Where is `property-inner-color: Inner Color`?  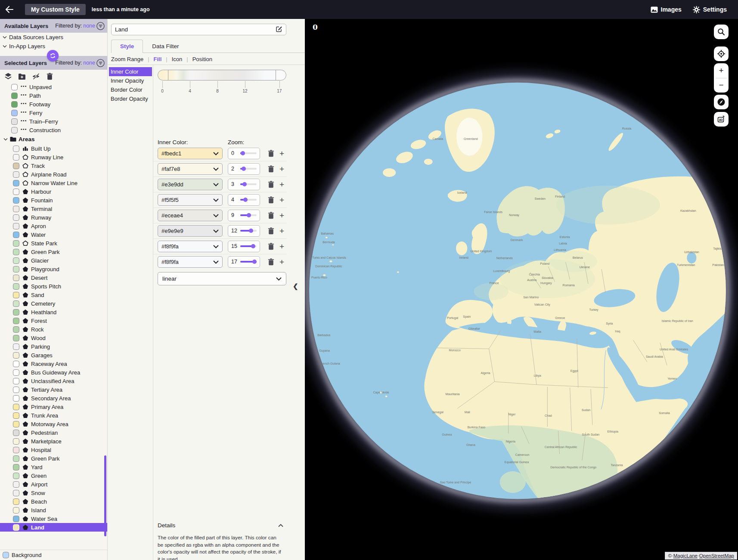 property-inner-color: Inner Color is located at coordinates (130, 71).